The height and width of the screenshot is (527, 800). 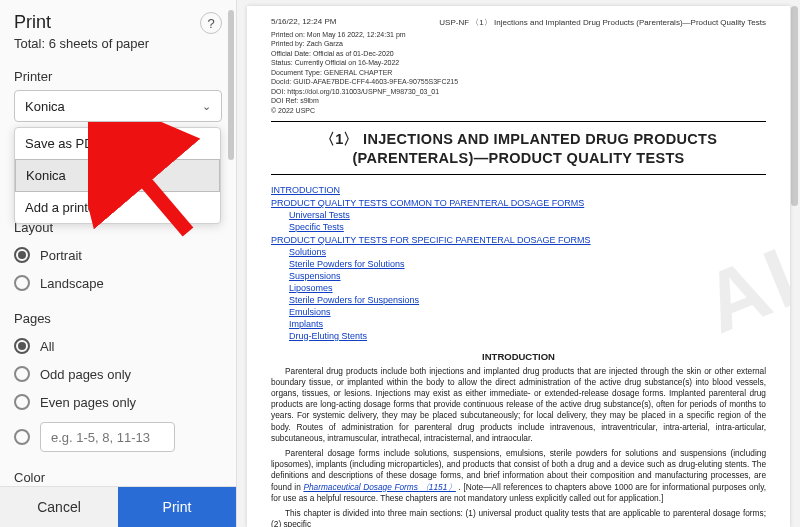 I want to click on divider-bottom, so click(x=518, y=174).